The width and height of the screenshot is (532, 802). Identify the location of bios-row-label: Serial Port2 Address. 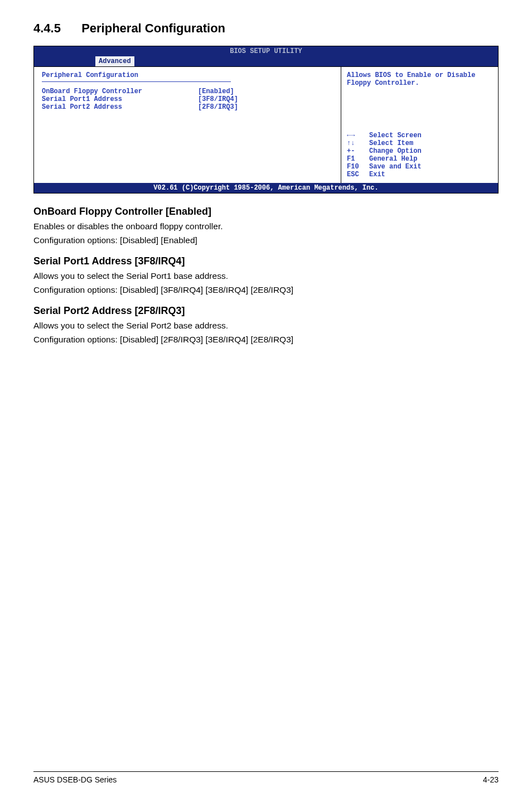
(120, 107).